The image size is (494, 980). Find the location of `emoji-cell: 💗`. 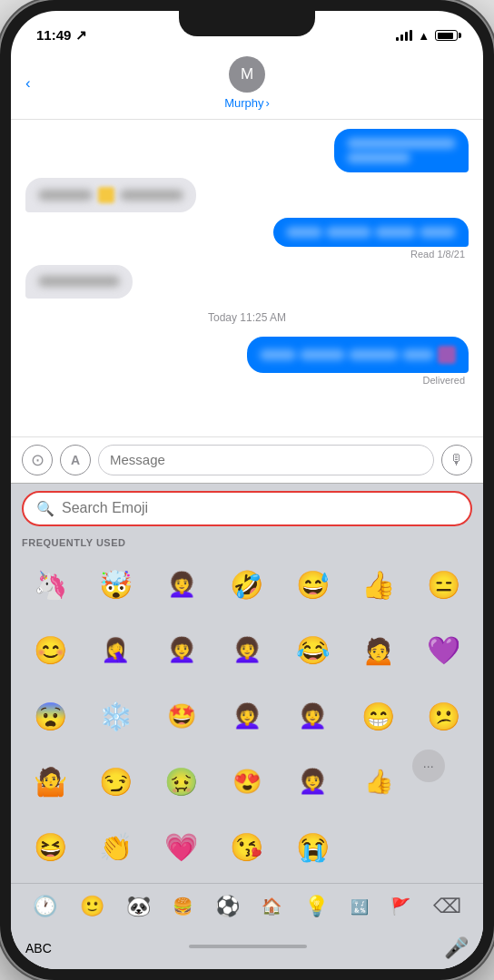

emoji-cell: 💗 is located at coordinates (182, 848).